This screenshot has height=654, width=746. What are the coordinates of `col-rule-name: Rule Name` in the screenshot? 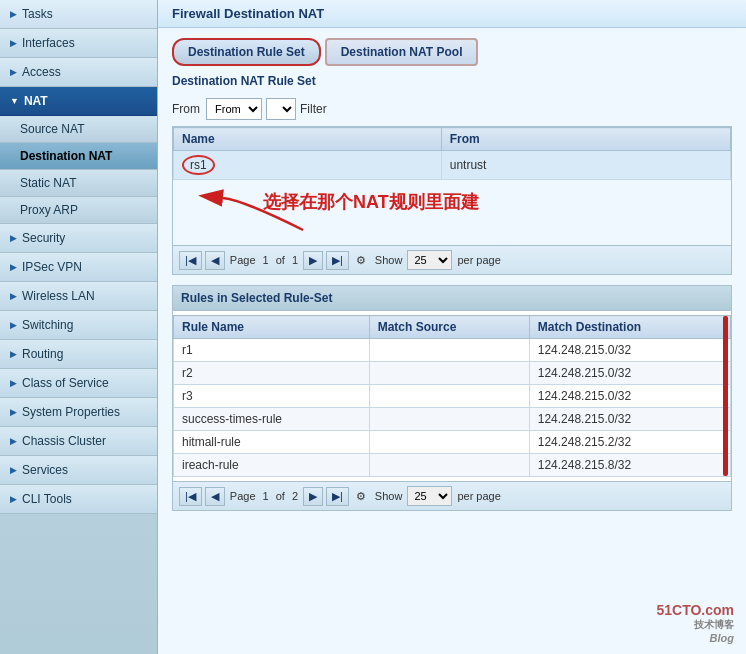 It's located at (272, 328).